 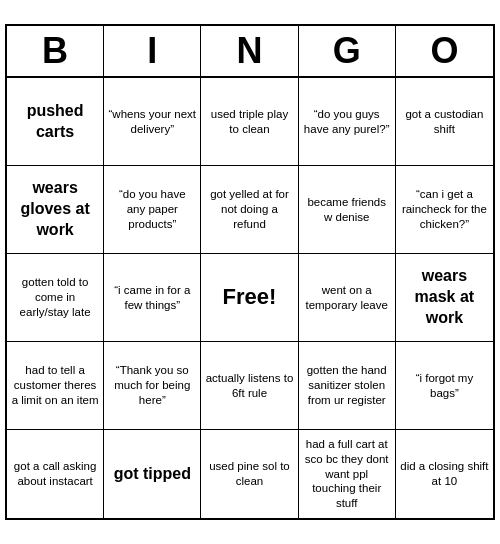 What do you see at coordinates (250, 298) in the screenshot?
I see `bingo-cell-12: Free!` at bounding box center [250, 298].